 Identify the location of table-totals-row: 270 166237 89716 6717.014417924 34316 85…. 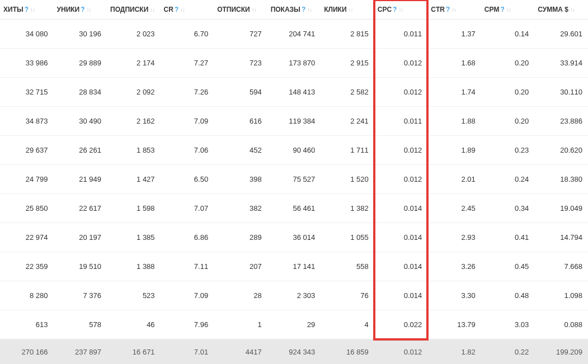
(294, 352).